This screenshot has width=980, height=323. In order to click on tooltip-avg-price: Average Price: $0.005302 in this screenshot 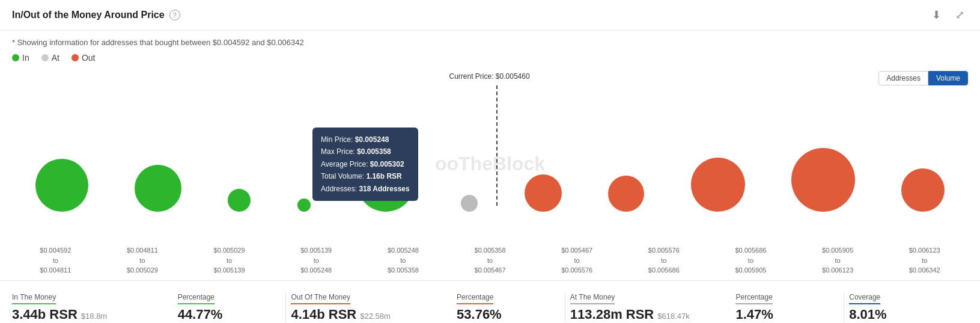, I will do `click(365, 164)`.